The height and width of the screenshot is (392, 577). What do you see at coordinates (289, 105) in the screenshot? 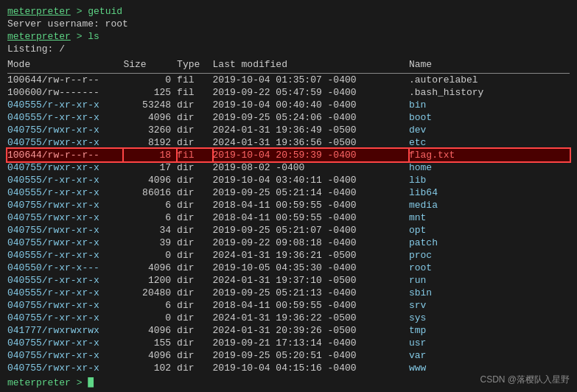
I see `table-row: 040555/r-xr-xr-x 53248 dir 2019-10-04 00…` at bounding box center [289, 105].